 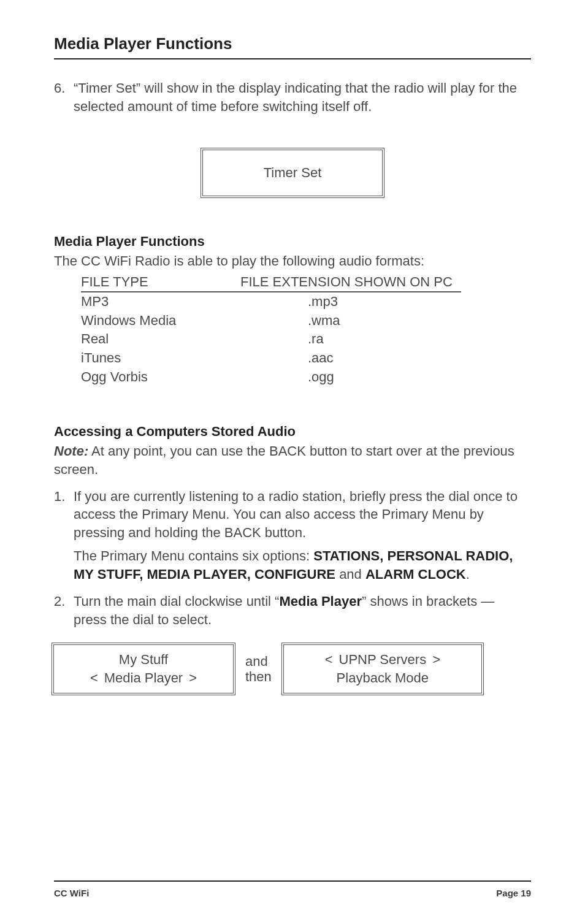 I want to click on text: and, so click(x=351, y=574).